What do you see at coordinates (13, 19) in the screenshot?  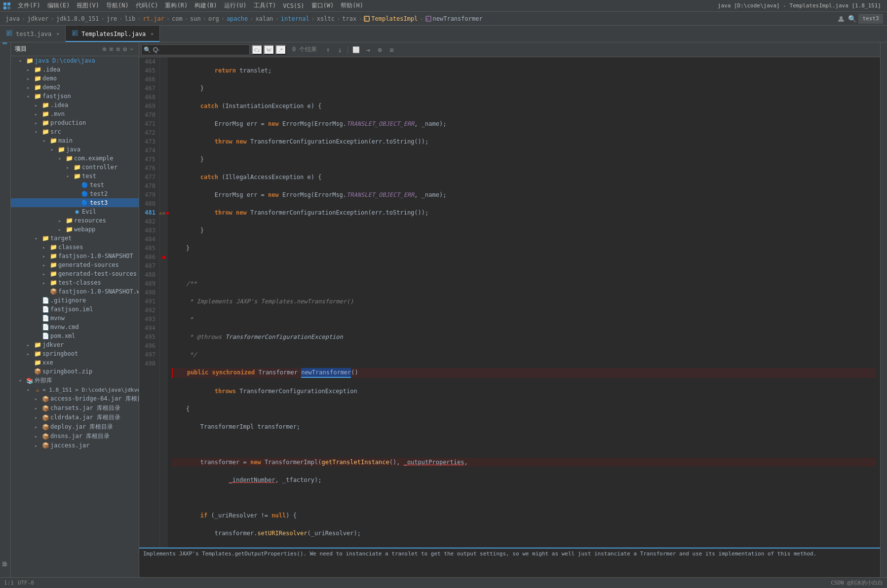 I see `breadcrumb-java: java` at bounding box center [13, 19].